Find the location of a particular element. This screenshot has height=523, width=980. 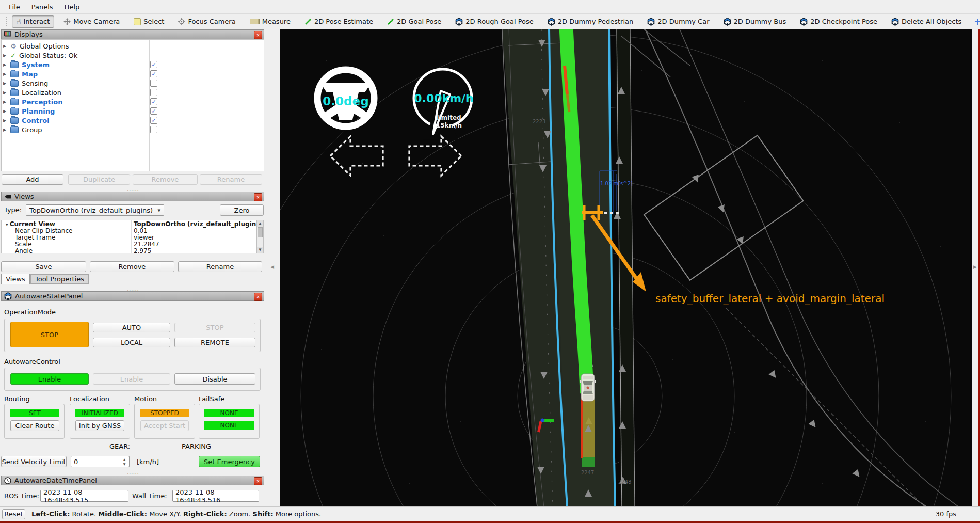

tool-label: 2D Checkpoint Pose is located at coordinates (844, 22).